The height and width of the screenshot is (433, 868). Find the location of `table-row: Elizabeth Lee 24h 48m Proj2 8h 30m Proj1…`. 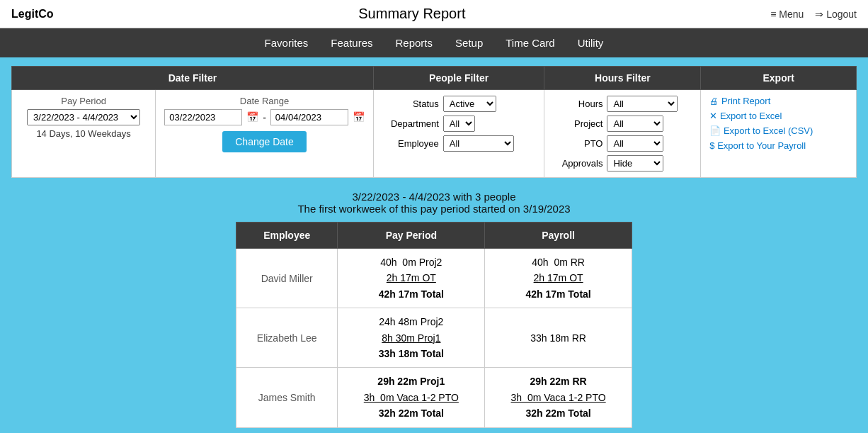

table-row: Elizabeth Lee 24h 48m Proj2 8h 30m Proj1… is located at coordinates (435, 338).